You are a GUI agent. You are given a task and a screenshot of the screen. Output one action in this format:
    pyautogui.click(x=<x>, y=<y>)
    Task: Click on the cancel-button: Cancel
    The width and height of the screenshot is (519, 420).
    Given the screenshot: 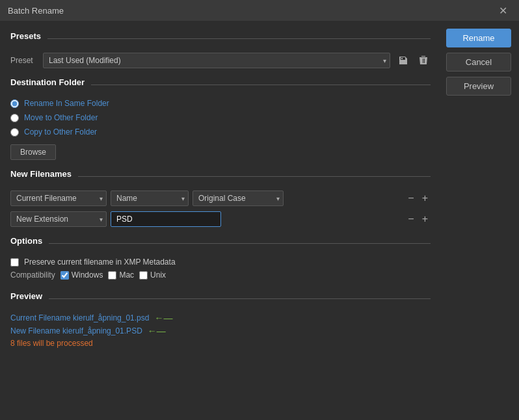 What is the action you would take?
    pyautogui.click(x=479, y=62)
    